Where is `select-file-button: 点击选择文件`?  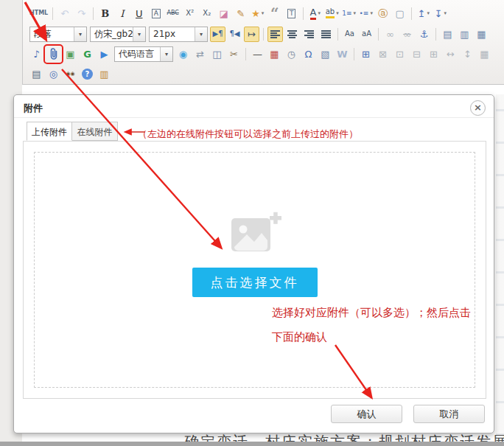 select-file-button: 点击选择文件 is located at coordinates (255, 282).